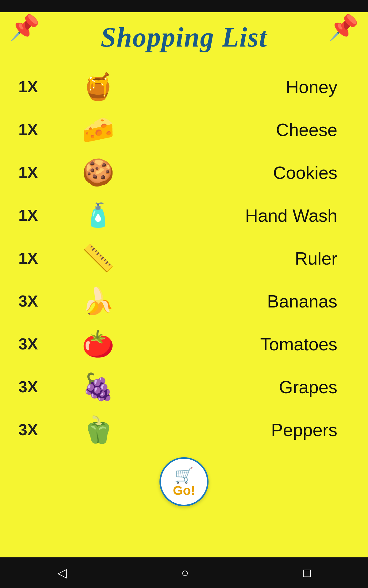 The width and height of the screenshot is (368, 588). I want to click on item-icon: 🧀, so click(98, 130).